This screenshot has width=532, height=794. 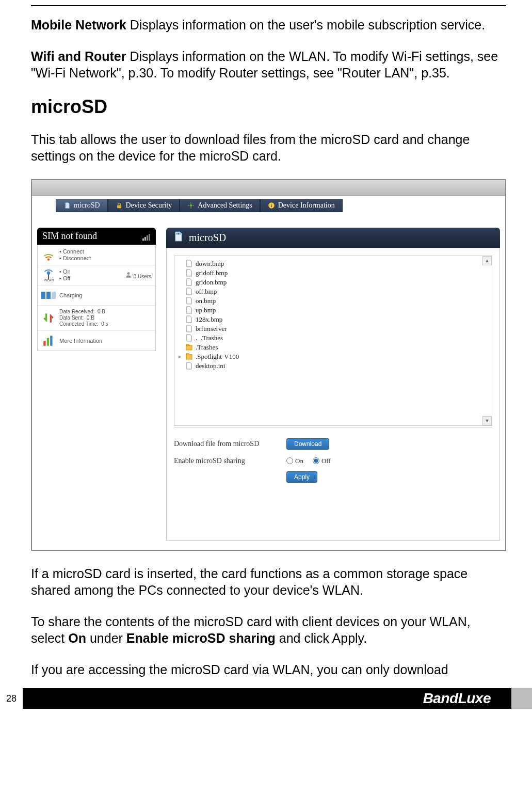 I want to click on stat-recv-value: 0 B, so click(x=101, y=312).